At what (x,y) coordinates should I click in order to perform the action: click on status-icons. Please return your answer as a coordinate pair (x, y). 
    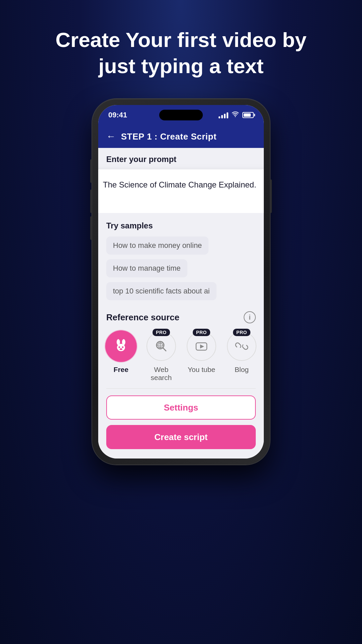
    Looking at the image, I should click on (236, 115).